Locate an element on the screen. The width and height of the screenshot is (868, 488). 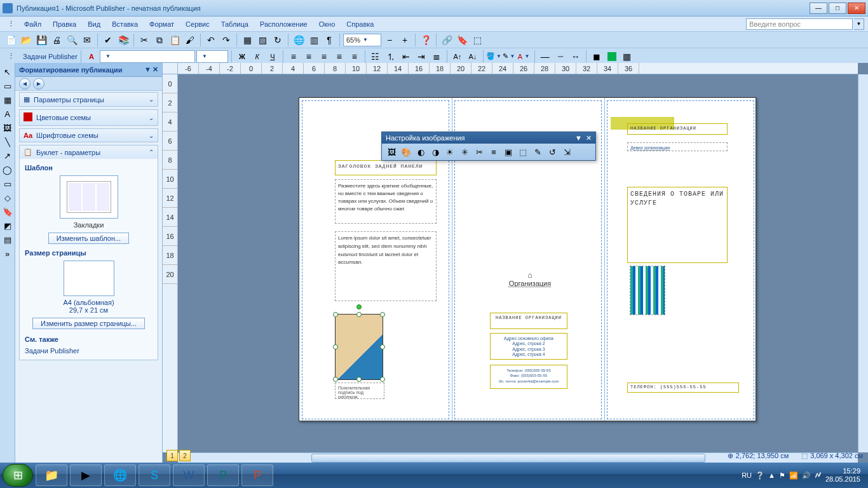
save-button: 💾 is located at coordinates (41, 40).